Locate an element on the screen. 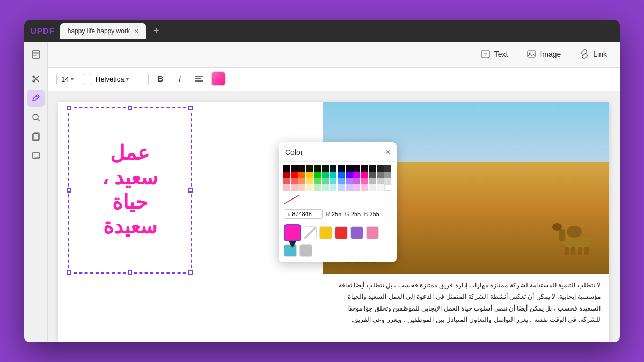 Image resolution: width=644 pixels, height=362 pixels. transparent-swatch is located at coordinates (310, 233).